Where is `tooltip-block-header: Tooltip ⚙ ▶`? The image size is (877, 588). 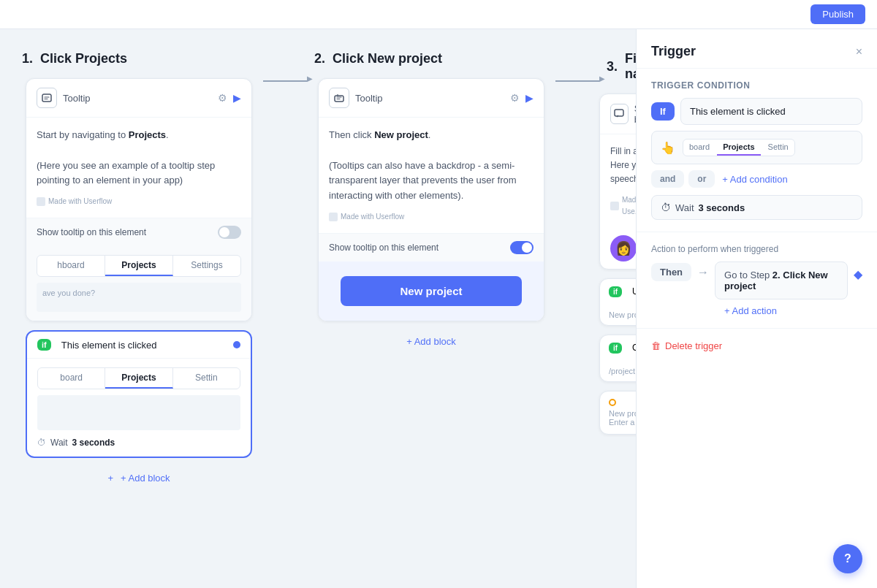 tooltip-block-header: Tooltip ⚙ ▶ is located at coordinates (139, 98).